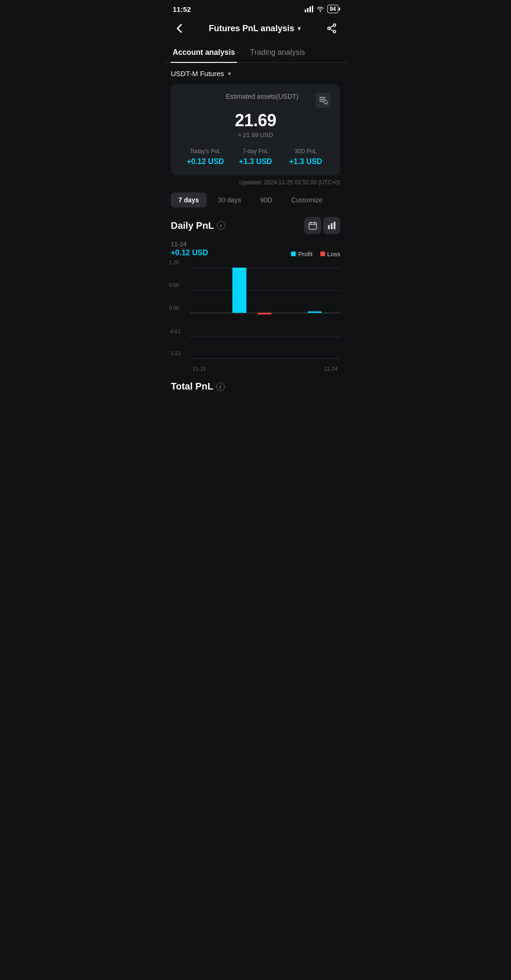 Image resolution: width=511 pixels, height=980 pixels. I want to click on chart-area: 11-24 +0.12 USD Profit Loss 1.20 0.60, so click(256, 306).